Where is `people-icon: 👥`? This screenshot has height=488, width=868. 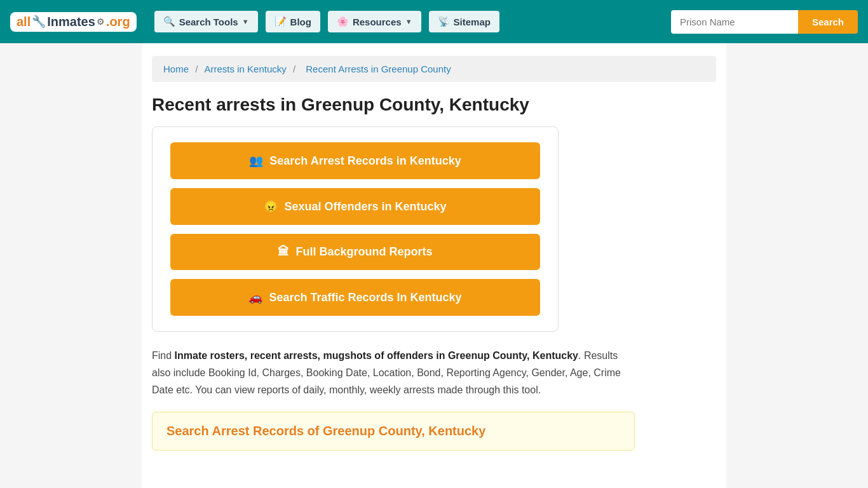
people-icon: 👥 is located at coordinates (256, 161).